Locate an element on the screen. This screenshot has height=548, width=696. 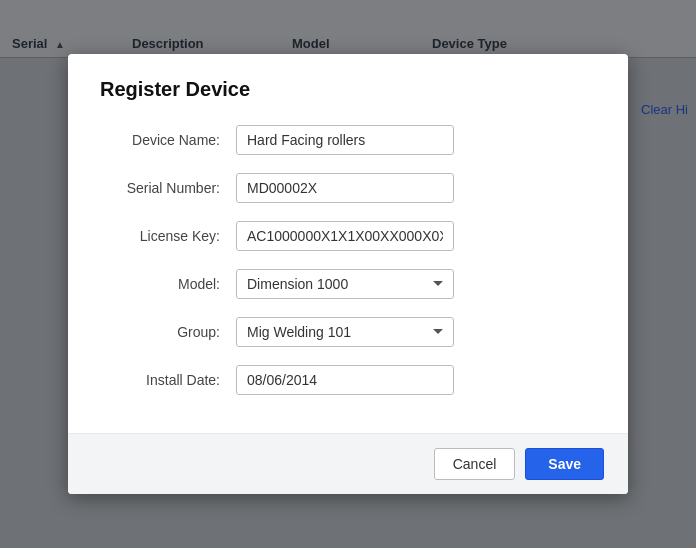
install-date-input is located at coordinates (345, 380).